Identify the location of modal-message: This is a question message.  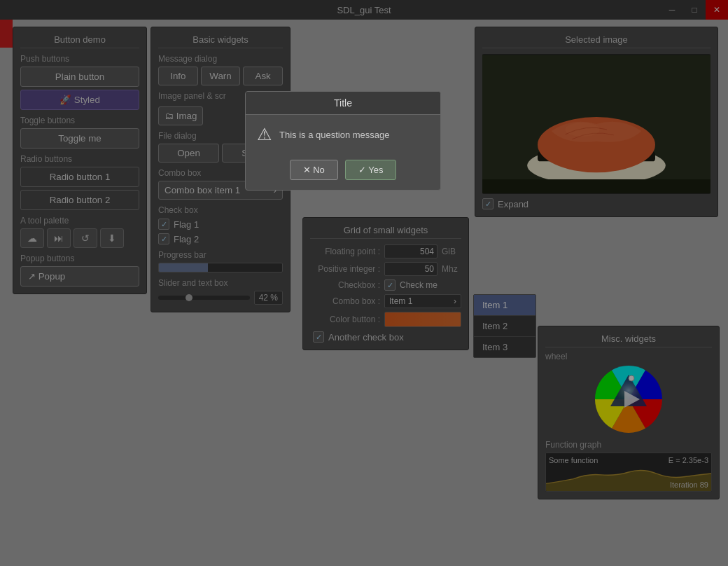
(335, 134).